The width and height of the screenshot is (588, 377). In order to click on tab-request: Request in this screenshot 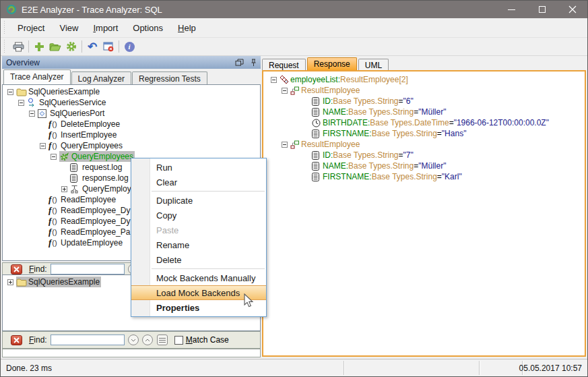, I will do `click(284, 65)`.